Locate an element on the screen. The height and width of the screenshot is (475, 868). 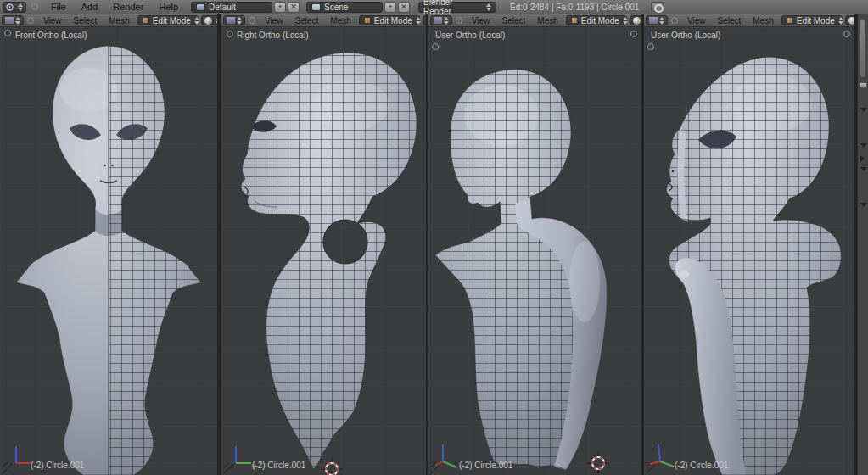
render-engine-dropdown: Blender Render is located at coordinates (457, 7).